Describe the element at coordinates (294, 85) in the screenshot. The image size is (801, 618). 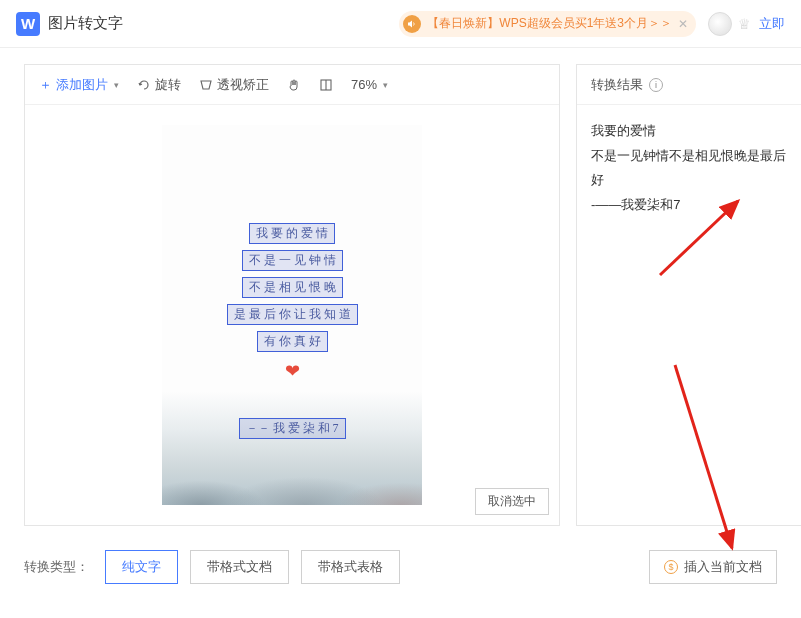
I see `hand-icon` at that location.